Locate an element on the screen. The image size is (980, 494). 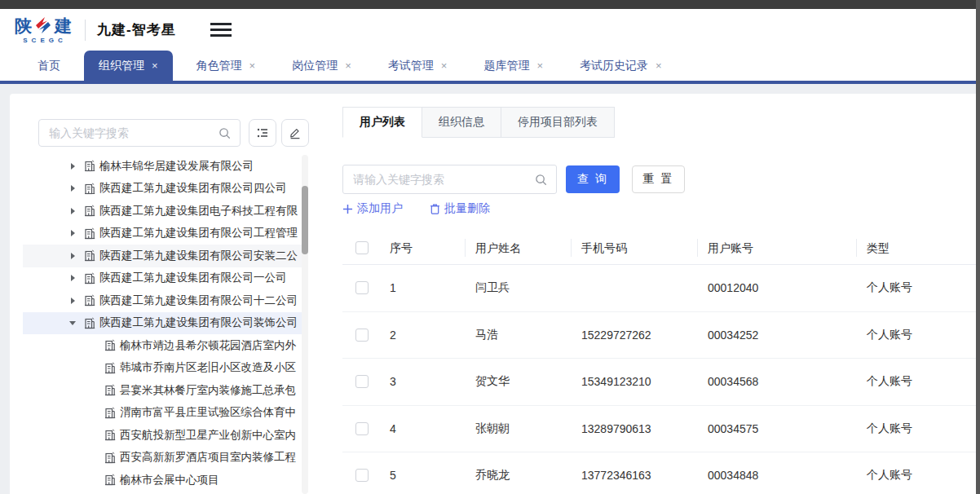
nav-tab: 角色管理 × is located at coordinates (227, 65).